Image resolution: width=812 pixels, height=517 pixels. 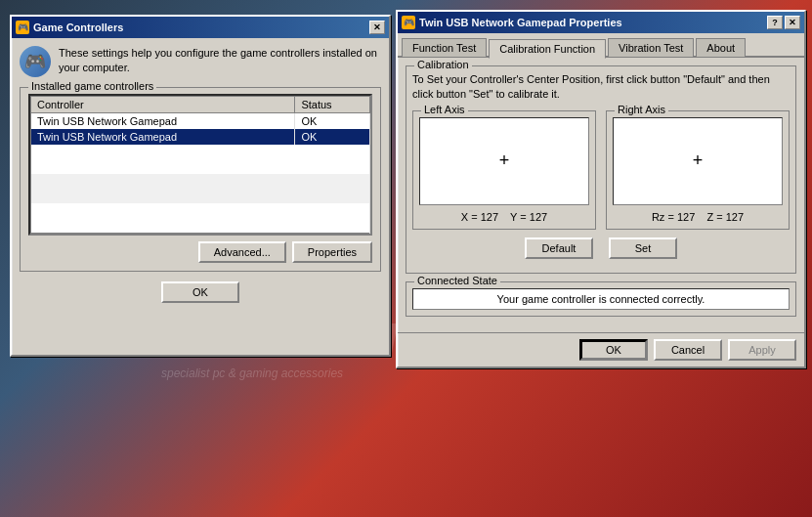 What do you see at coordinates (490, 217) in the screenshot?
I see `left-x-value: 127` at bounding box center [490, 217].